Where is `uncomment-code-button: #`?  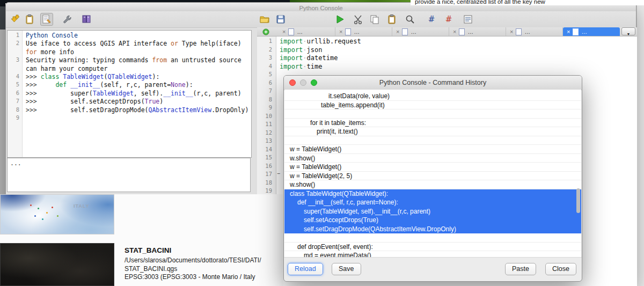
uncomment-code-button: # is located at coordinates (449, 19).